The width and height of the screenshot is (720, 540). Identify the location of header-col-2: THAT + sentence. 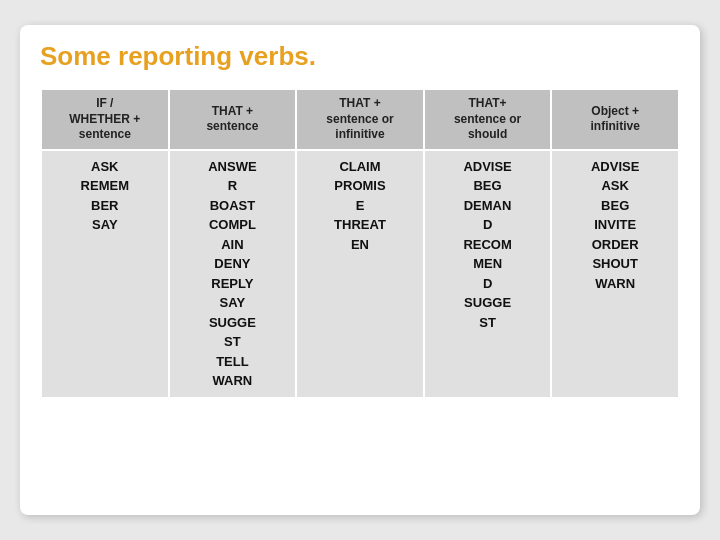
(233, 120).